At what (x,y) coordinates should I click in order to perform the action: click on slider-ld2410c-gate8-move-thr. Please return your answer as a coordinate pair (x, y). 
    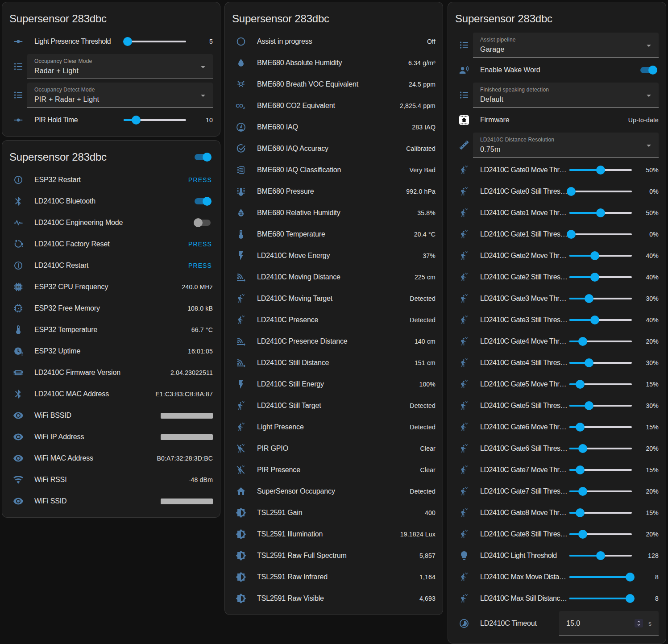
    Looking at the image, I should click on (601, 513).